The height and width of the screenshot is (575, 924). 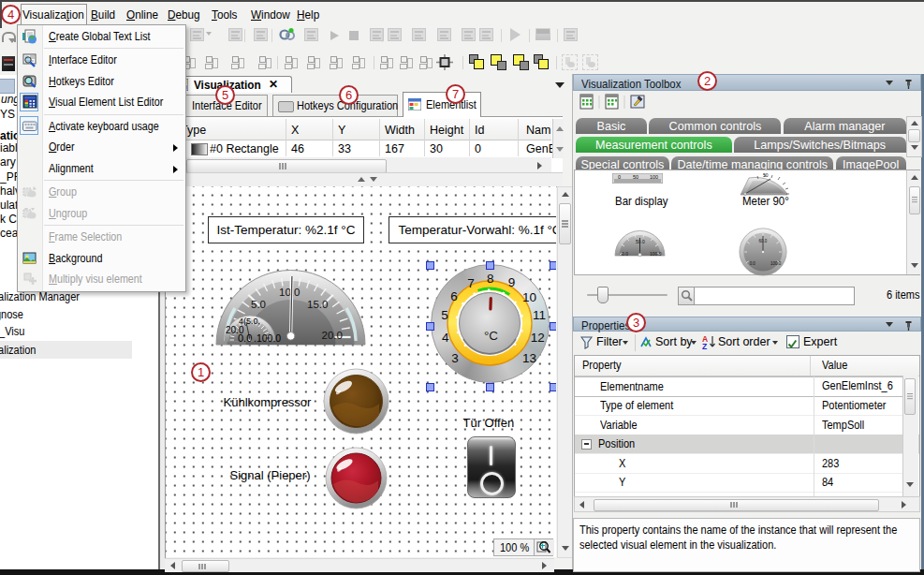 I want to click on svg-text: 15.0, so click(x=317, y=304).